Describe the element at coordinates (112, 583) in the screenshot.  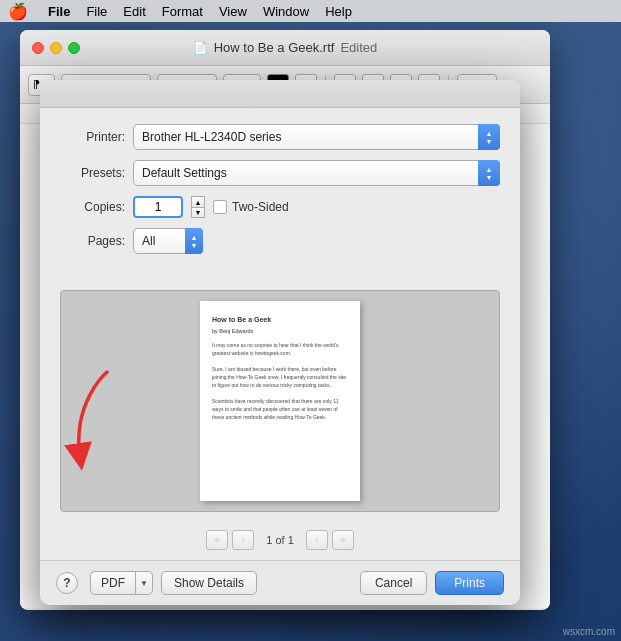
I see `pdf-button: PDF` at that location.